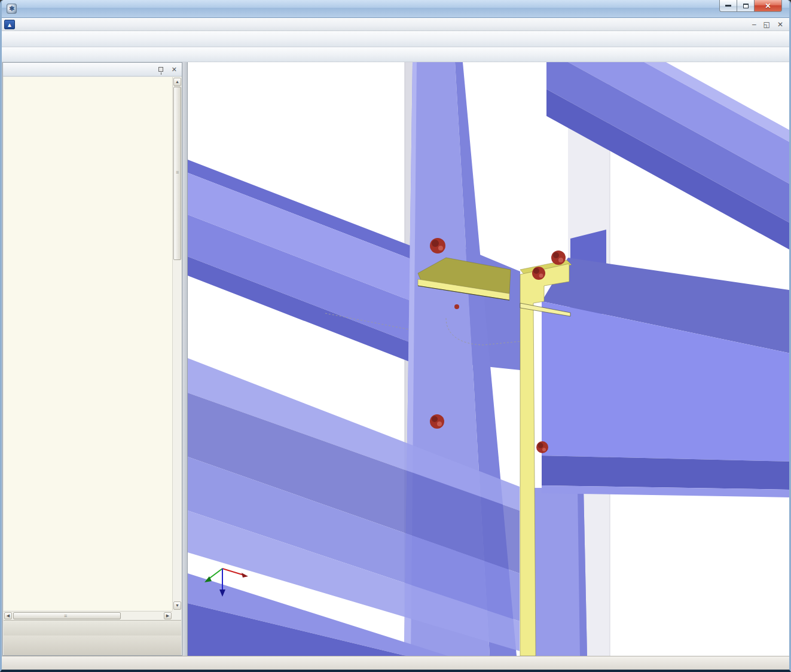 Image resolution: width=791 pixels, height=672 pixels. Describe the element at coordinates (177, 606) in the screenshot. I see `scroll-down-icon: ▼` at that location.